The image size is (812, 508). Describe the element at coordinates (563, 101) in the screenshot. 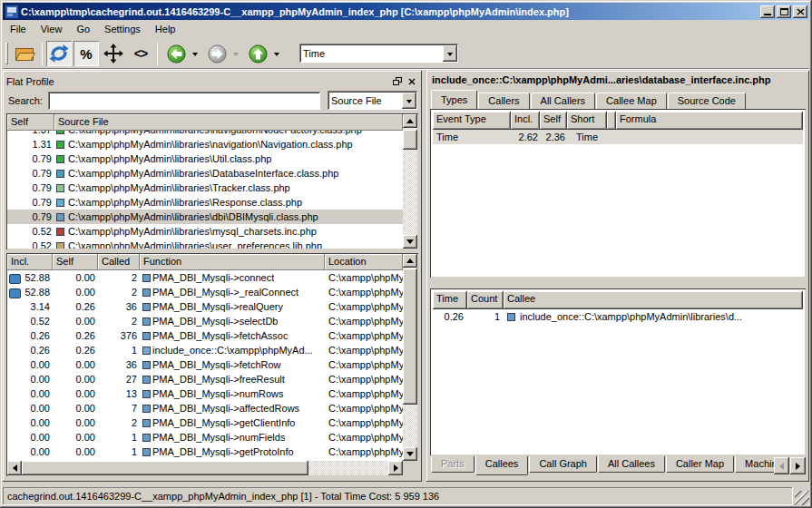

I see `tab-all-callers: All Callers` at that location.